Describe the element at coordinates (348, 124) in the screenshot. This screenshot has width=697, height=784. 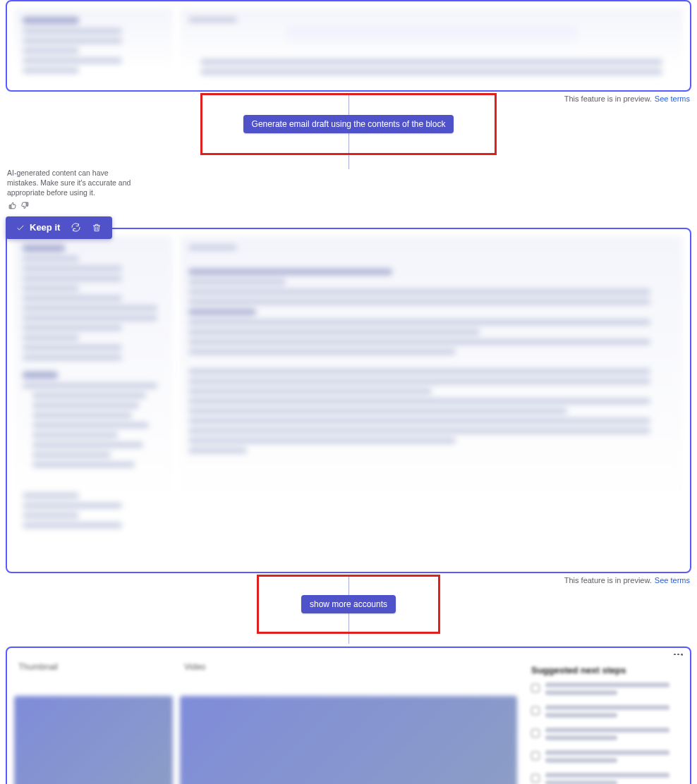
I see `highlight-box-generate-email: Generate email draft using the contents …` at that location.